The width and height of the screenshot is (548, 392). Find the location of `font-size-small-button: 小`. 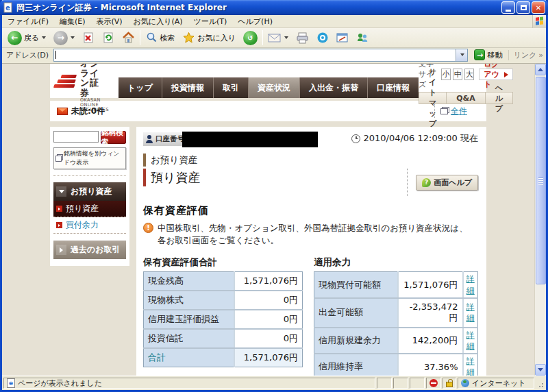

font-size-small-button: 小 is located at coordinates (446, 74).